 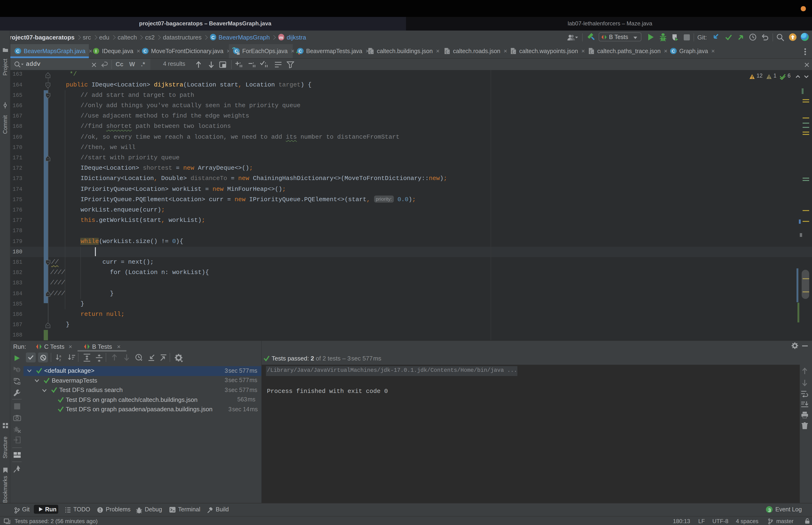 What do you see at coordinates (60, 356) in the screenshot?
I see `svg-text: a` at bounding box center [60, 356].